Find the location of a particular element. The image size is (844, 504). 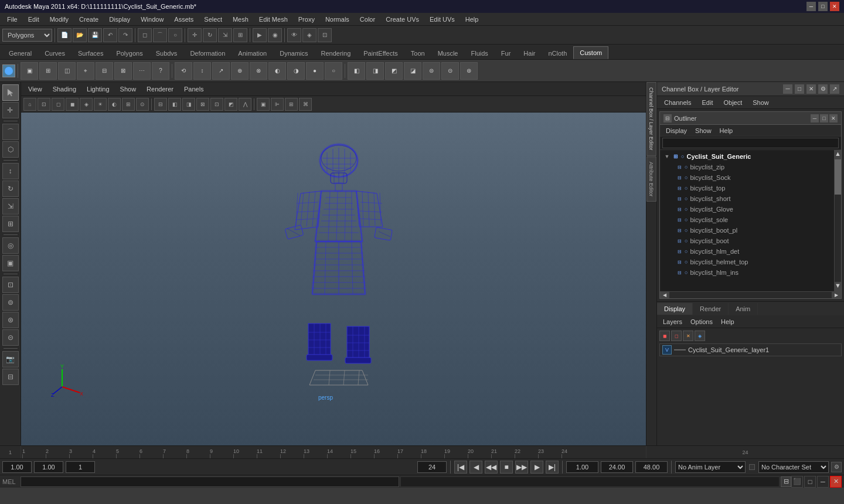

tab-rendering: Rendering is located at coordinates (336, 53).